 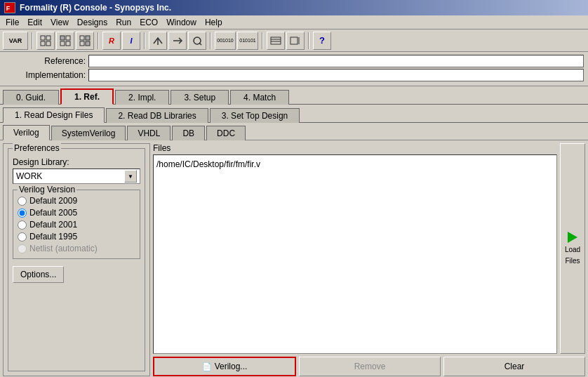 What do you see at coordinates (15, 41) in the screenshot?
I see `toolbar-var: VAR` at bounding box center [15, 41].